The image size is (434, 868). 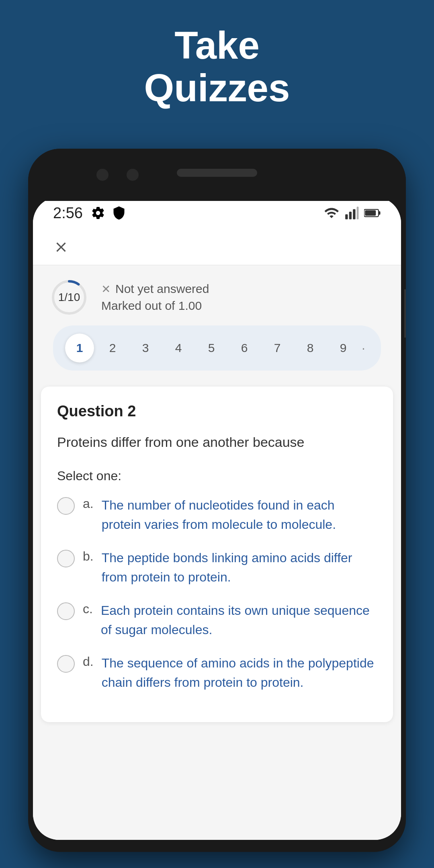 What do you see at coordinates (88, 661) in the screenshot?
I see `answer-letter-d: d.` at bounding box center [88, 661].